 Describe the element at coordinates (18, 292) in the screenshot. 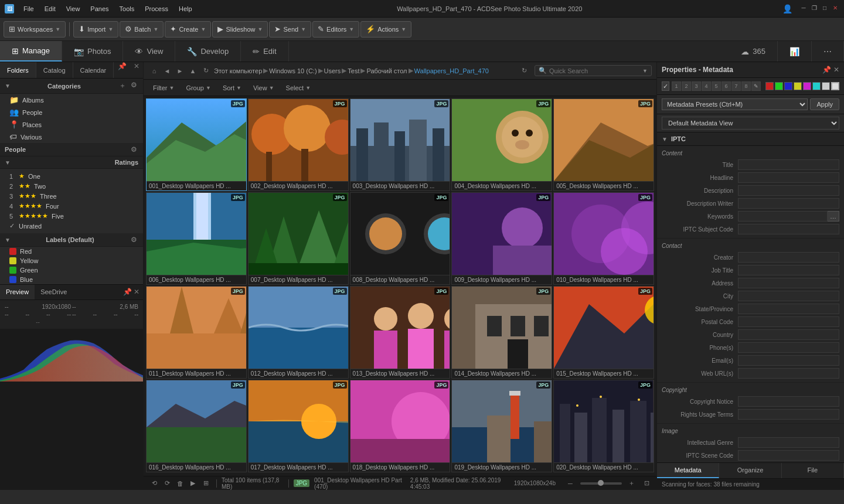

I see `preview-tab-preview: Preview` at that location.